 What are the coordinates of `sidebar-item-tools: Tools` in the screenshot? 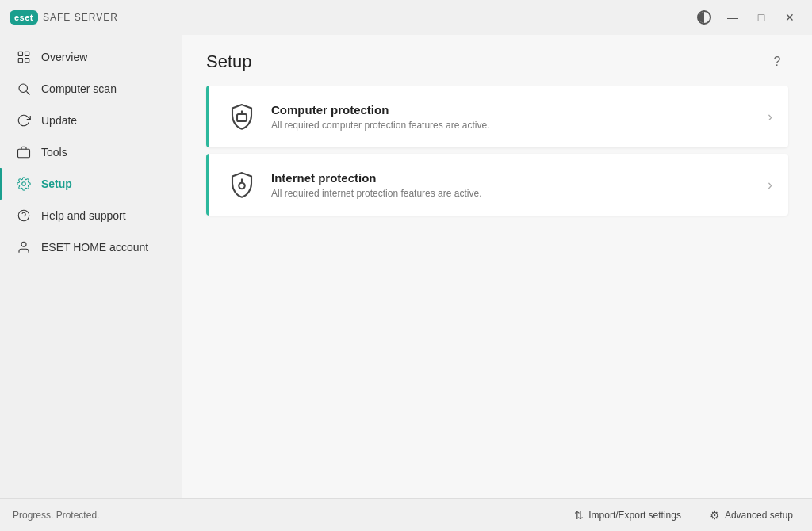 It's located at (91, 152).